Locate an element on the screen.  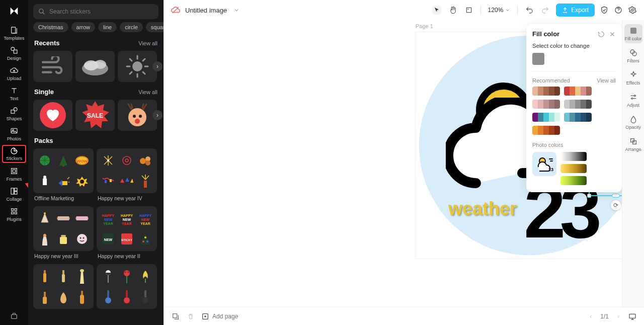
rotate-handle: ⟳ is located at coordinates (616, 205).